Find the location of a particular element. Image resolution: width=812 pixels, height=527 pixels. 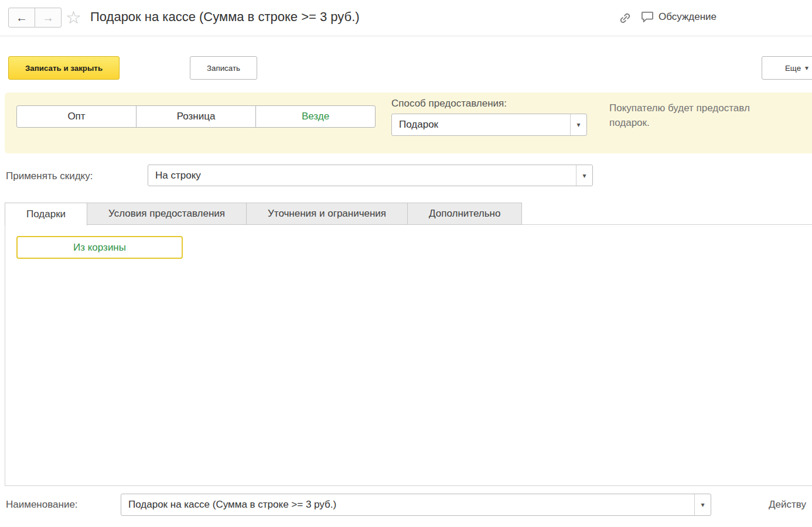

name-combobox: Подарок на кассе (Сумма в строке >= 3 ру… is located at coordinates (416, 505).